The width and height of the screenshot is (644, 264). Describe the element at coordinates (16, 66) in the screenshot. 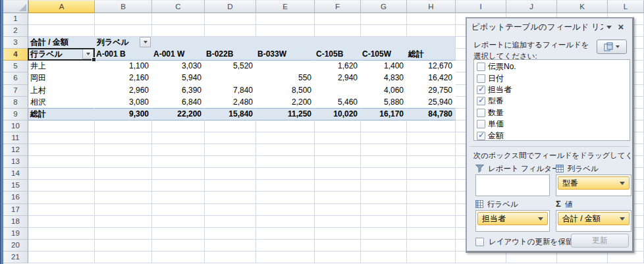

I see `row-header-5: 5` at that location.